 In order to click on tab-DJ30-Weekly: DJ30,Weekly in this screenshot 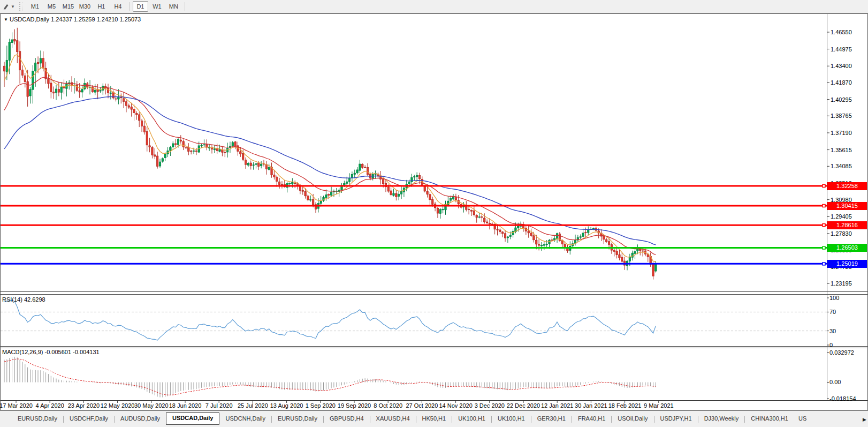, I will do `click(721, 419)`.